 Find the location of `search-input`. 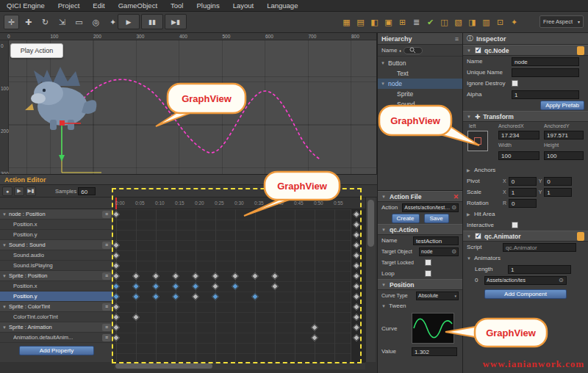

search-input is located at coordinates (413, 51).